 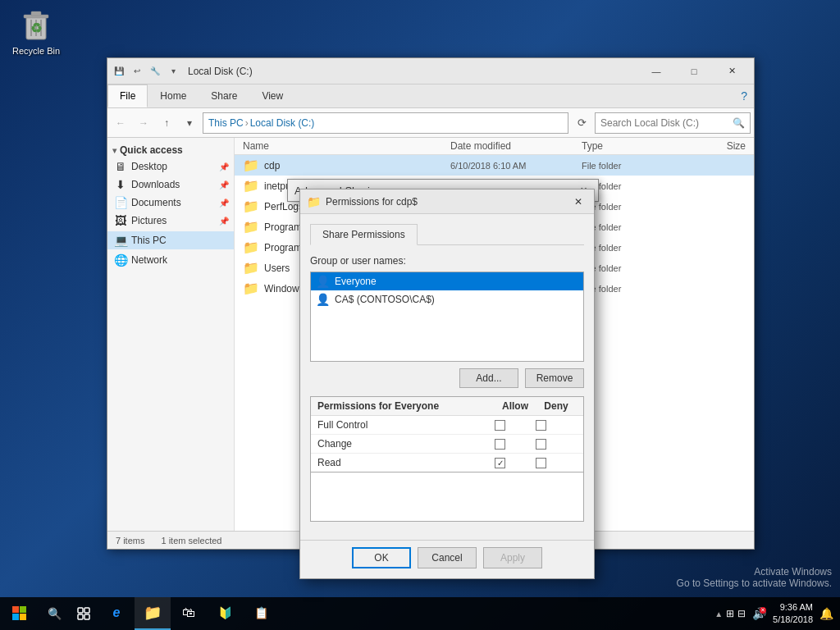 What do you see at coordinates (666, 123) in the screenshot?
I see `search-input` at bounding box center [666, 123].